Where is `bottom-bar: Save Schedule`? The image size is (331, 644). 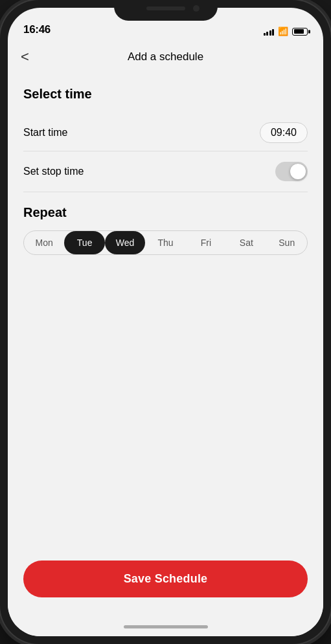
bottom-bar: Save Schedule is located at coordinates (166, 584).